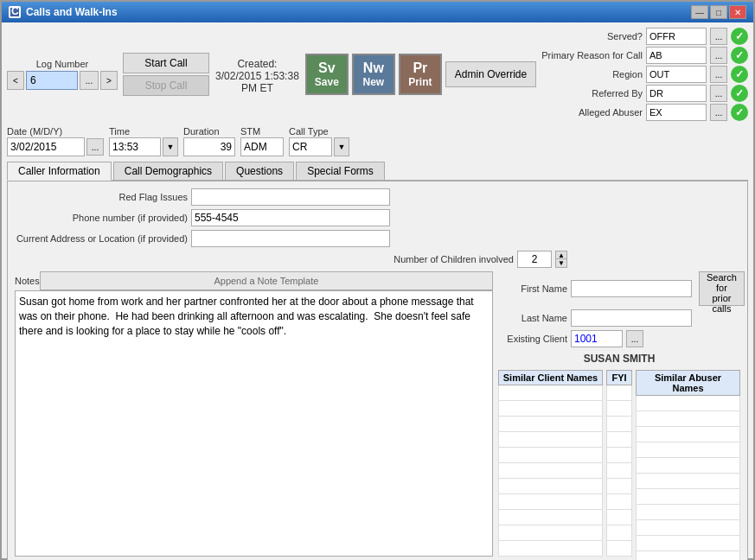 This screenshot has height=560, width=755. What do you see at coordinates (101, 218) in the screenshot?
I see `phone-label: Phone number (if provided)` at bounding box center [101, 218].